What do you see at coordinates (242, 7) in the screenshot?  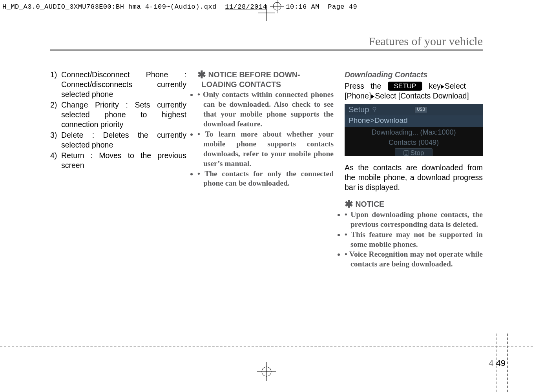 I see `file-date: 11/28/20` at bounding box center [242, 7].